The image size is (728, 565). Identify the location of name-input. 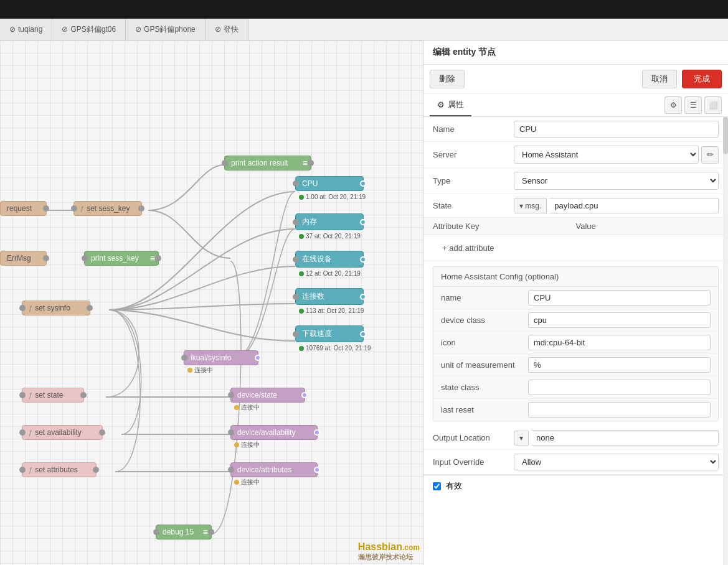
(617, 129).